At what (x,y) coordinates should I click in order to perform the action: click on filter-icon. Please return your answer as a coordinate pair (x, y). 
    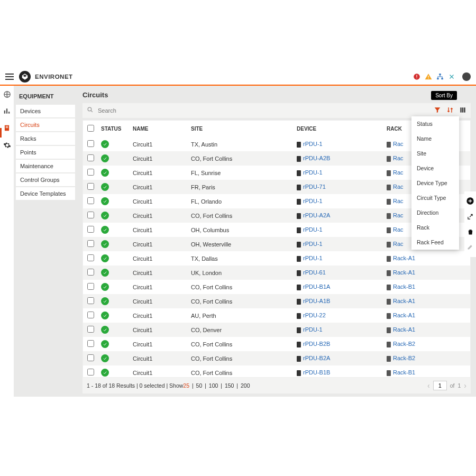
    Looking at the image, I should click on (437, 111).